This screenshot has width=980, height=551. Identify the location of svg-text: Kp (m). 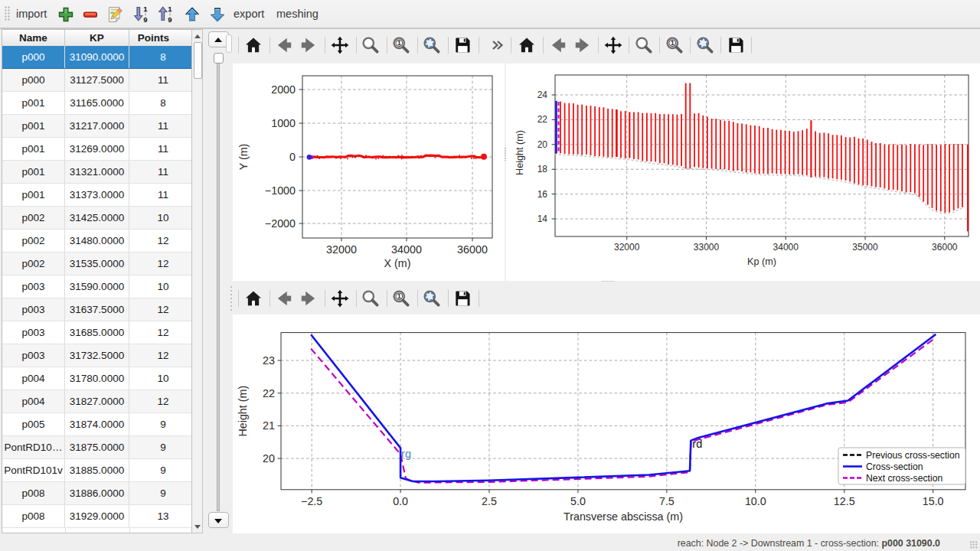
(762, 262).